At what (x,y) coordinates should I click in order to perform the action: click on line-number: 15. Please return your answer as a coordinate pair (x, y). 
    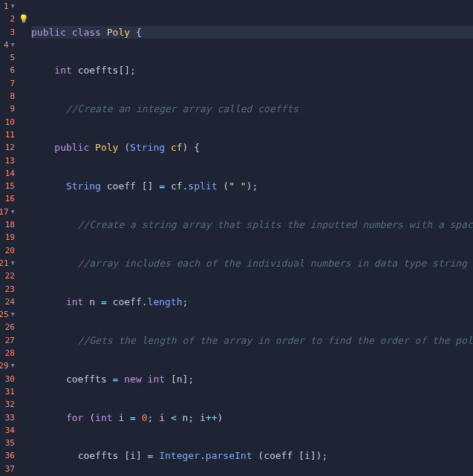
    Looking at the image, I should click on (7, 186).